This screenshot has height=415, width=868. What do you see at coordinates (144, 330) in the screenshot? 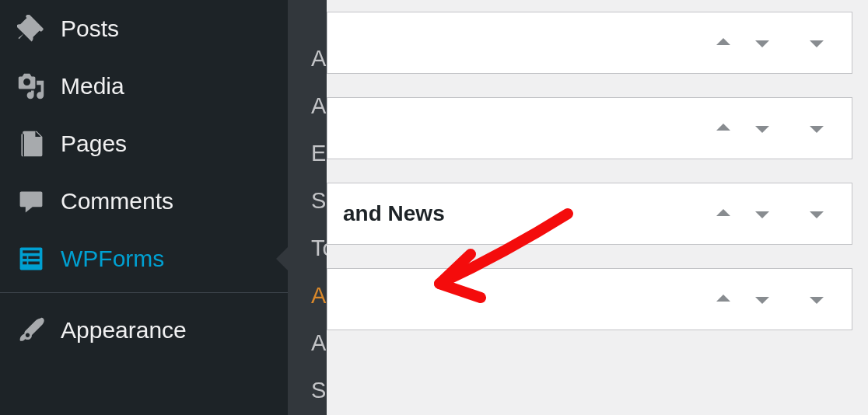
I see `sidebar-item-appearance: Appearance` at bounding box center [144, 330].